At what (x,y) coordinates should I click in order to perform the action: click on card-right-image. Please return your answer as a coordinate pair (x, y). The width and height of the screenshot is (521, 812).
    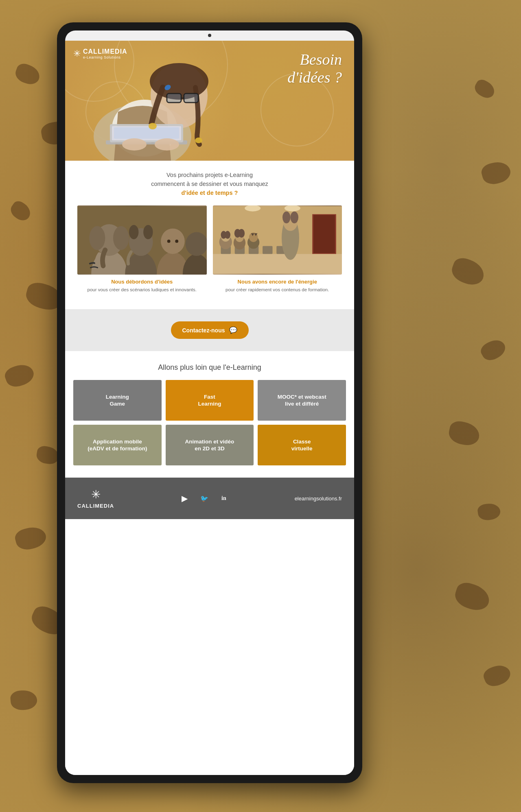
    Looking at the image, I should click on (278, 240).